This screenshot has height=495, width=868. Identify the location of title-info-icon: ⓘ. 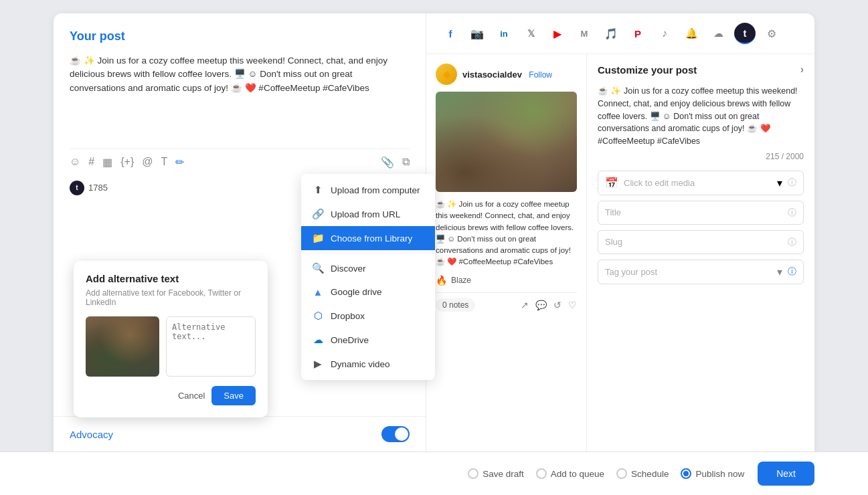
(792, 213).